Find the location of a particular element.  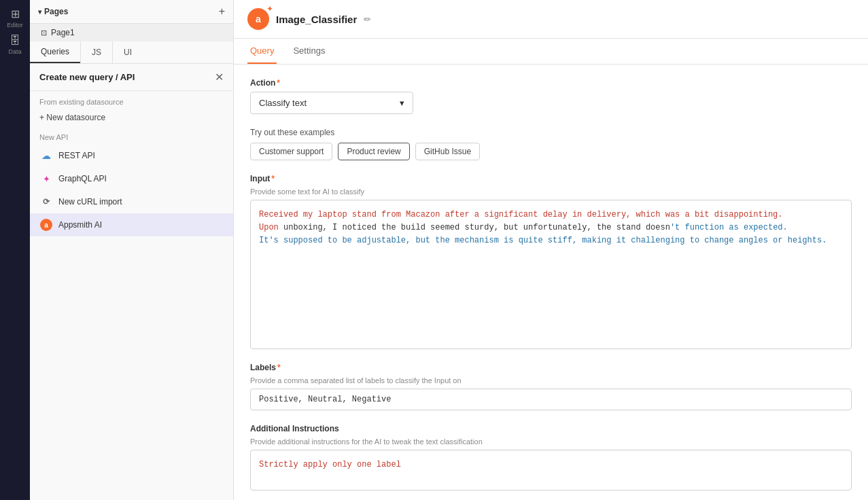

sidebar-icons: ⊞ Editor 🗄 Data is located at coordinates (15, 250).